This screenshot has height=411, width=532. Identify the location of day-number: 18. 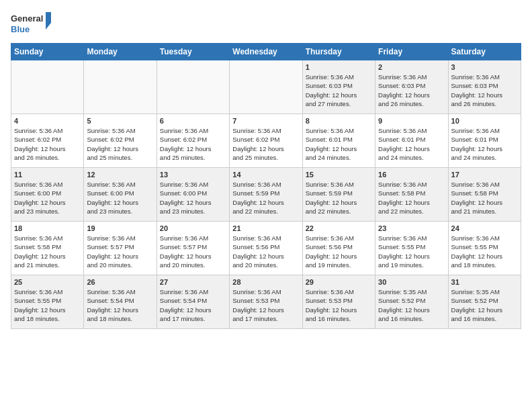
(47, 228).